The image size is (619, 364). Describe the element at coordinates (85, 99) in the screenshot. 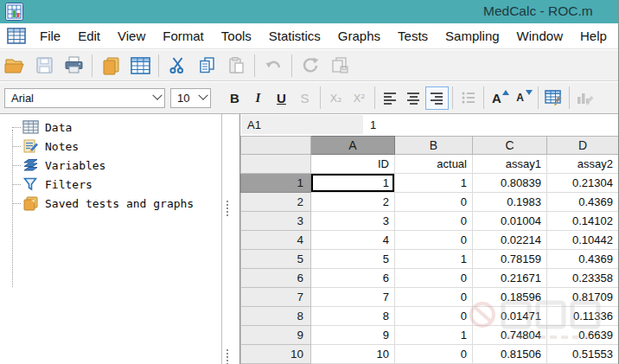

I see `font-name-combobox: Arial` at that location.